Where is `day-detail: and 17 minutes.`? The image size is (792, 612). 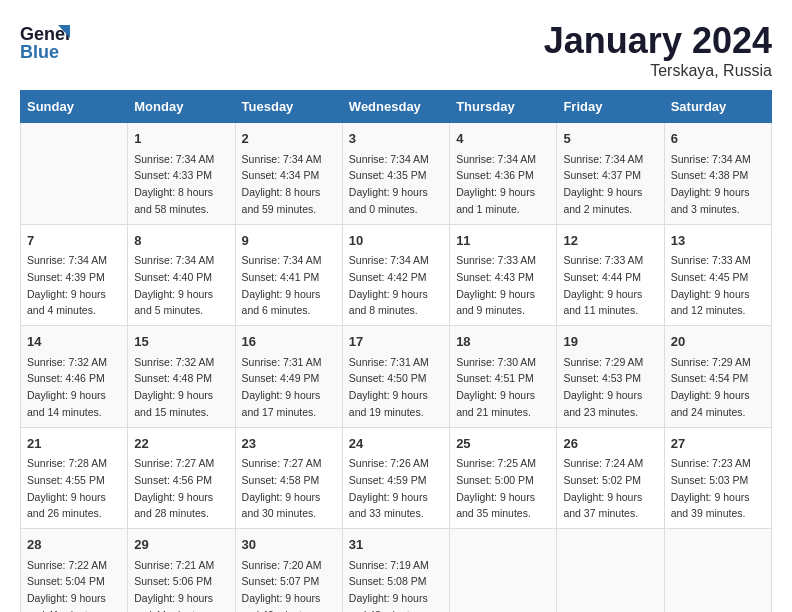 day-detail: and 17 minutes. is located at coordinates (280, 412).